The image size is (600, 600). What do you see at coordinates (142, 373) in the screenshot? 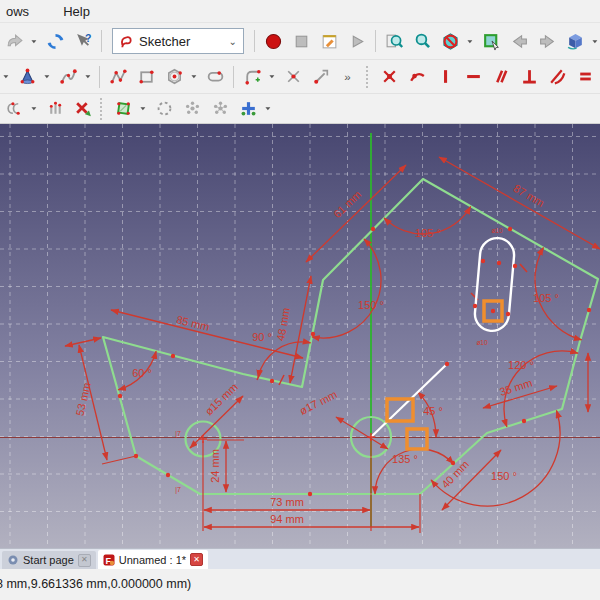
I see `angle-label: 60 °` at bounding box center [142, 373].